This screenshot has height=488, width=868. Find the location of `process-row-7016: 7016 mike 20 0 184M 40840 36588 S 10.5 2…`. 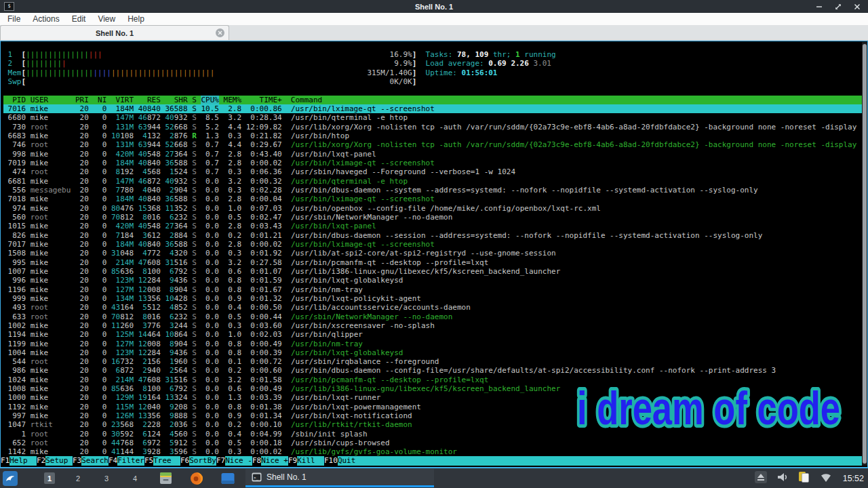

process-row-7016: 7016 mike 20 0 184M 40840 36588 S 10.5 2… is located at coordinates (433, 108).